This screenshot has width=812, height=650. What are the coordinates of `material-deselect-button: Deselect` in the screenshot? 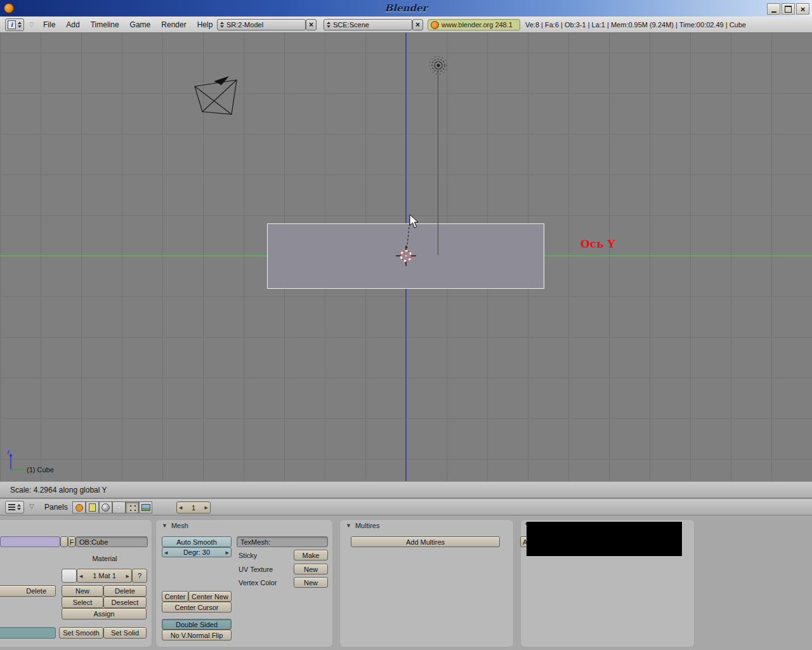 It's located at (125, 602).